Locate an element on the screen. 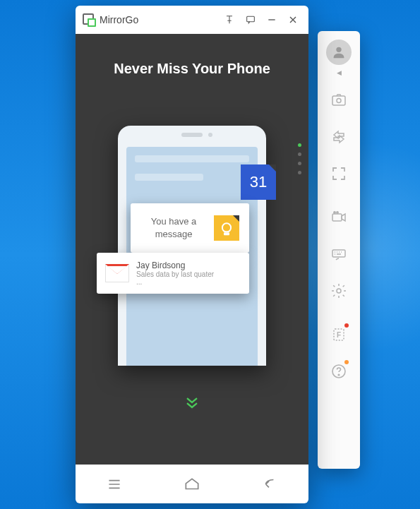  close-button is located at coordinates (293, 20).